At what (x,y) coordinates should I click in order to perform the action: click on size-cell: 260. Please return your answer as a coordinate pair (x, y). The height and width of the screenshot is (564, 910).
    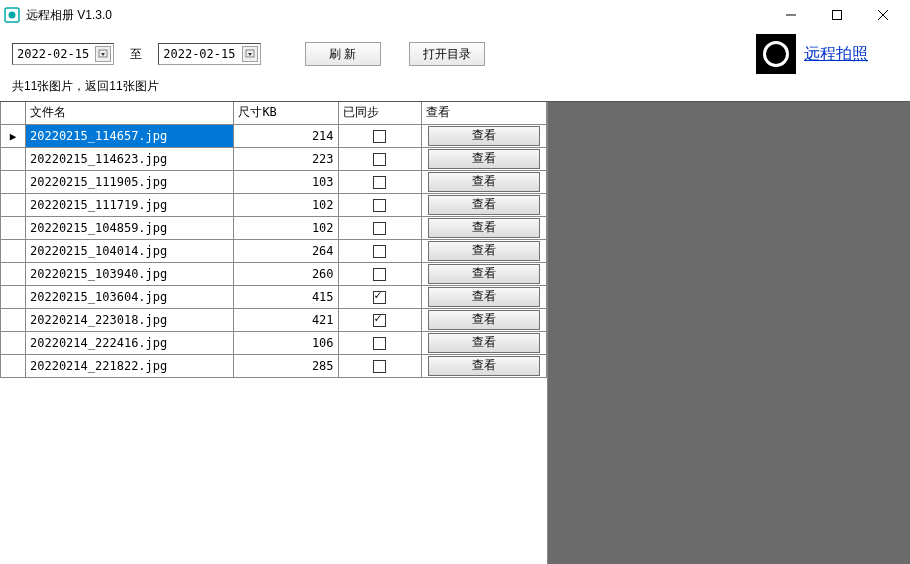
    Looking at the image, I should click on (286, 274).